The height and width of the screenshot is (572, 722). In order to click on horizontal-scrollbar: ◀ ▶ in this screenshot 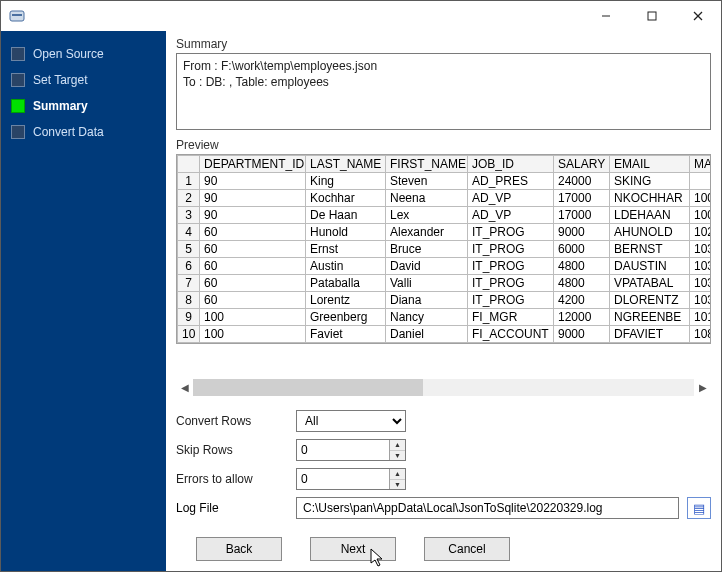, I will do `click(444, 388)`.